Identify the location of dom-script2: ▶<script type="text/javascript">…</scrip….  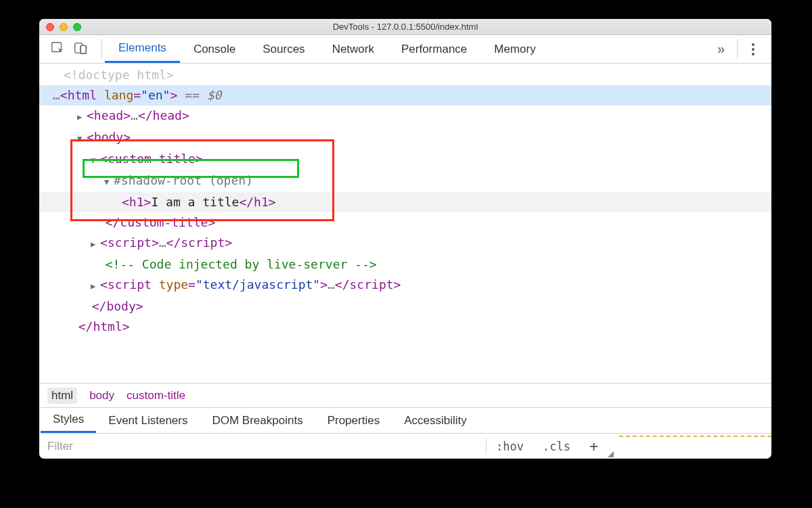
(405, 285).